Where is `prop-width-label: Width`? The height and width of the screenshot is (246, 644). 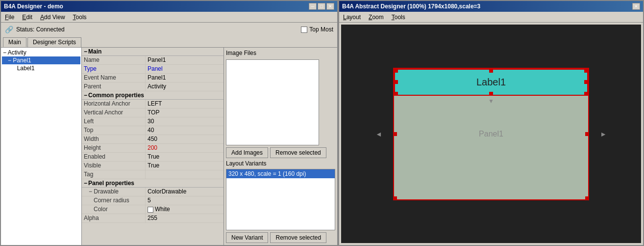
prop-width-label: Width is located at coordinates (114, 139).